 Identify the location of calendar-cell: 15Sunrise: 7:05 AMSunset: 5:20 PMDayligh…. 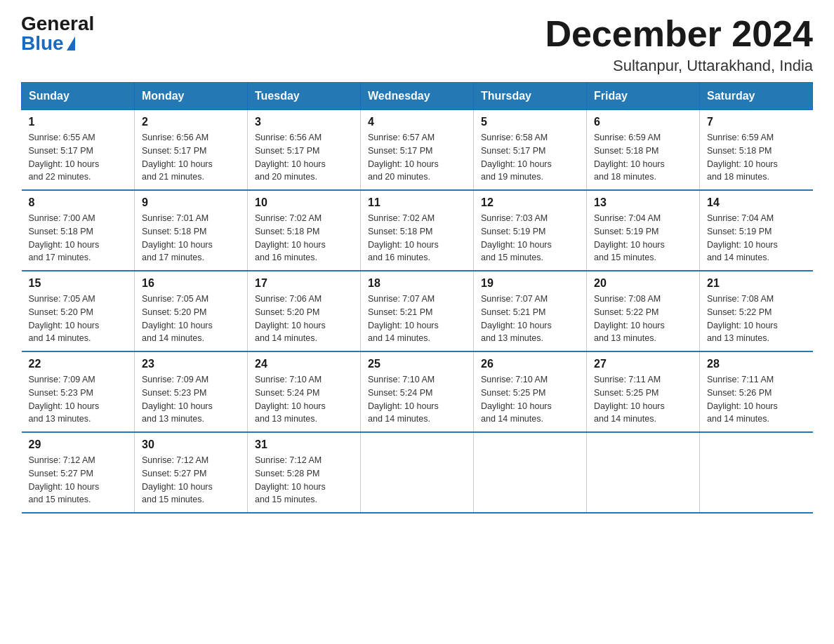
(79, 311).